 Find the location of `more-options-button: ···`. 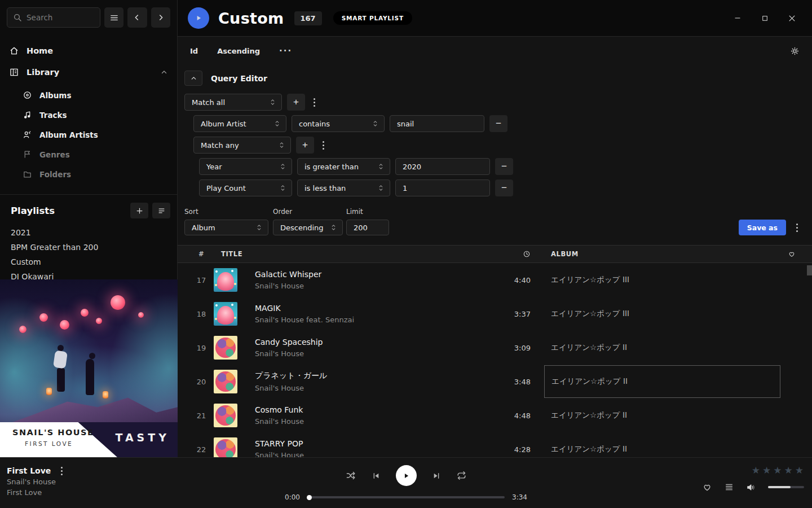

more-options-button: ··· is located at coordinates (285, 51).